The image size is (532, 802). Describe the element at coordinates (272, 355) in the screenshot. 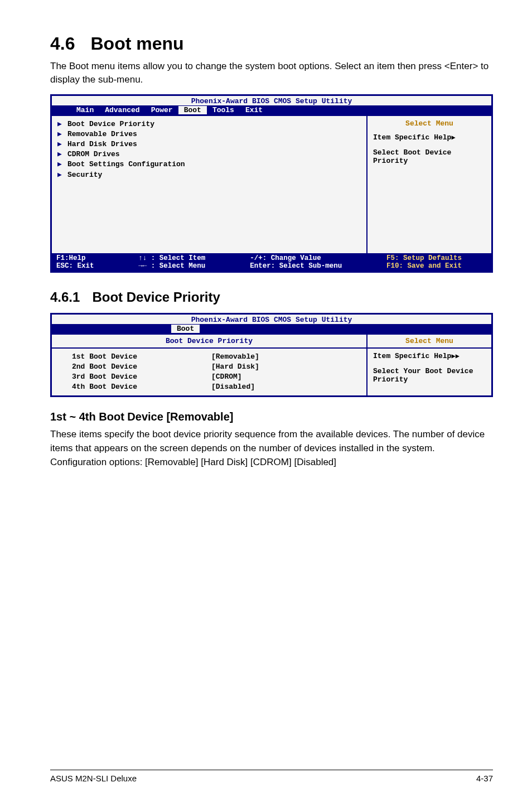

I see `bios-screenshot-boot-priority: Phoenix-Award BIOS CMOS Setup Utility Bo…` at that location.